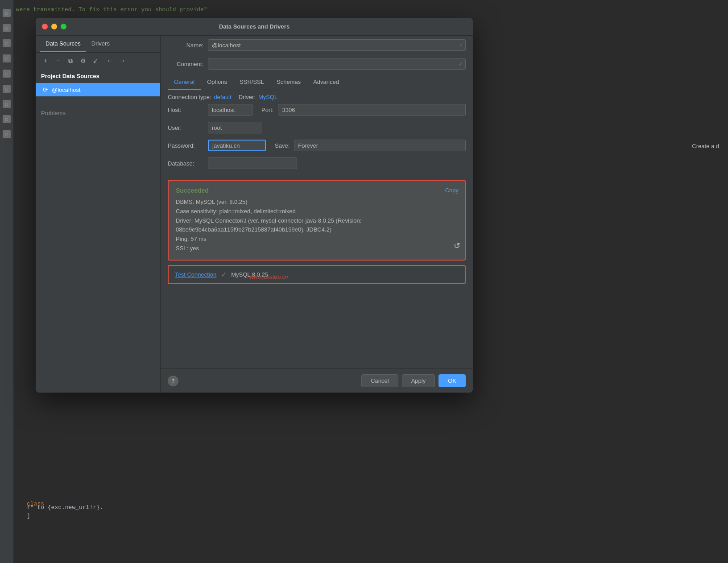 The image size is (728, 563). What do you see at coordinates (337, 45) in the screenshot?
I see `name-input: @localhost ○` at bounding box center [337, 45].